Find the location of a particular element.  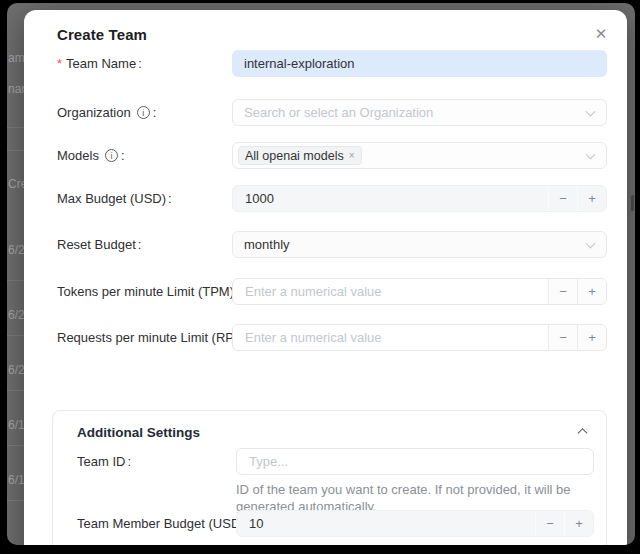

rpm-row: Requests per minute Limit (RPM): − + is located at coordinates (332, 338).